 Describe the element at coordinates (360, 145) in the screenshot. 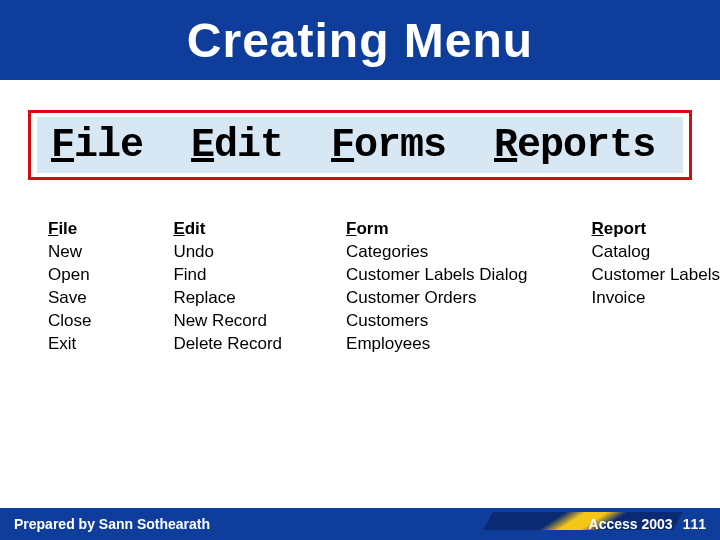

I see `menubar: File Edit Forms Reports` at that location.